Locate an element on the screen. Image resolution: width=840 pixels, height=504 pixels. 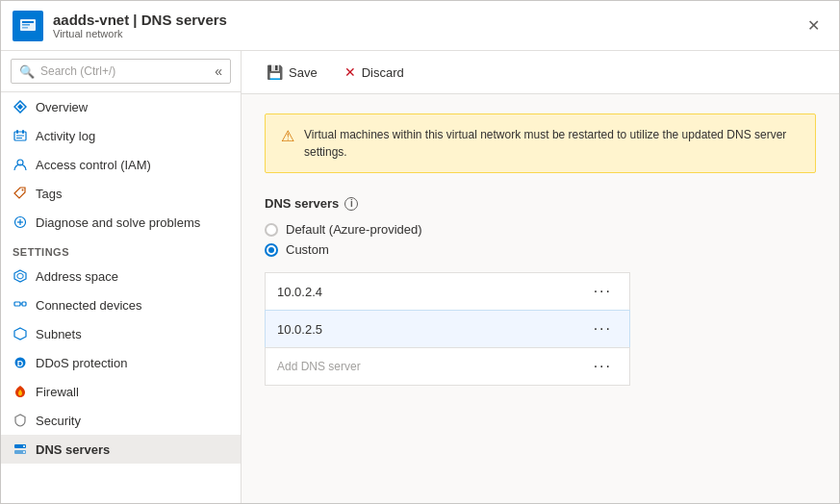
add-dns-more-button: ··· is located at coordinates (602, 366).